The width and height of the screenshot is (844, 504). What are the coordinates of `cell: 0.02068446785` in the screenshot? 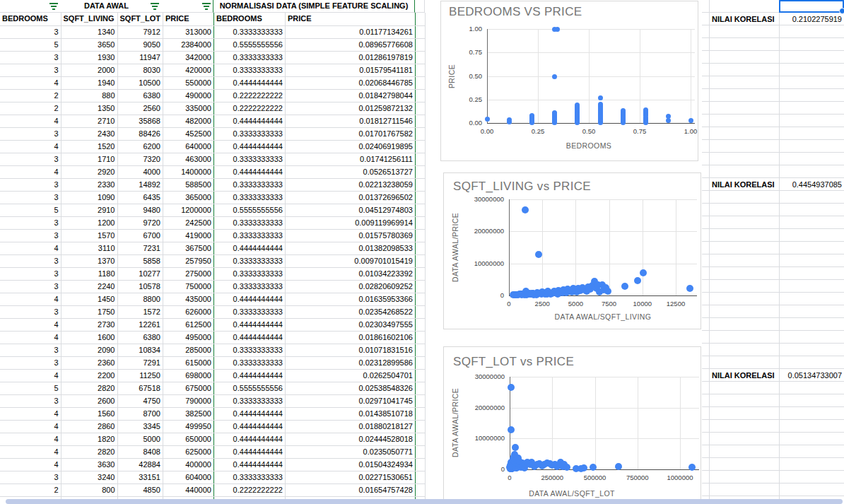 It's located at (350, 83).